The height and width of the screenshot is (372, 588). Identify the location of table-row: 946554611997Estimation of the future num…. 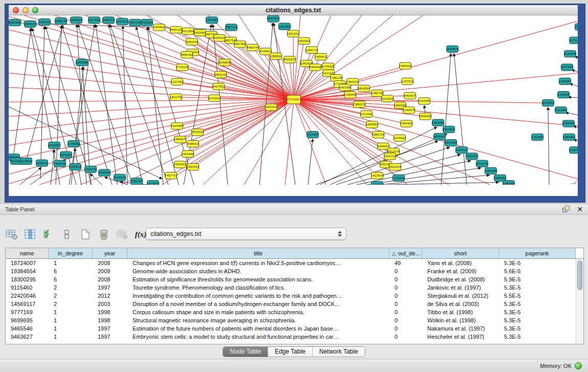
(295, 329).